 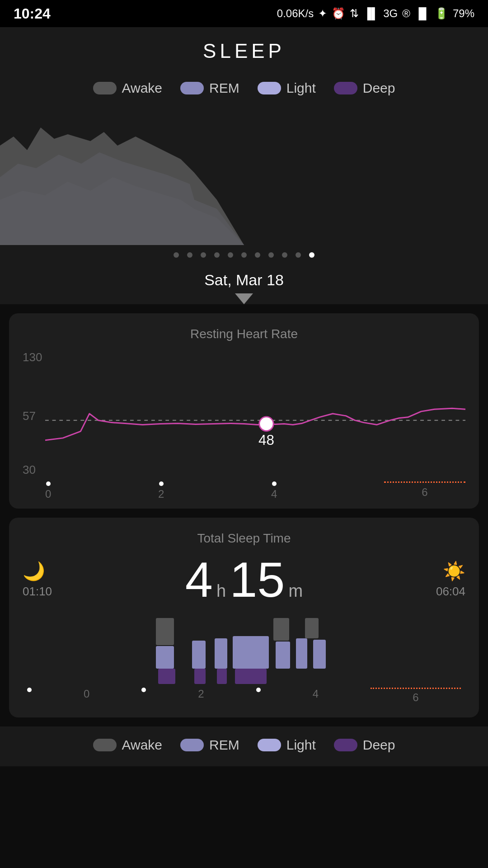 I want to click on stages-x-0: 0, so click(x=87, y=696).